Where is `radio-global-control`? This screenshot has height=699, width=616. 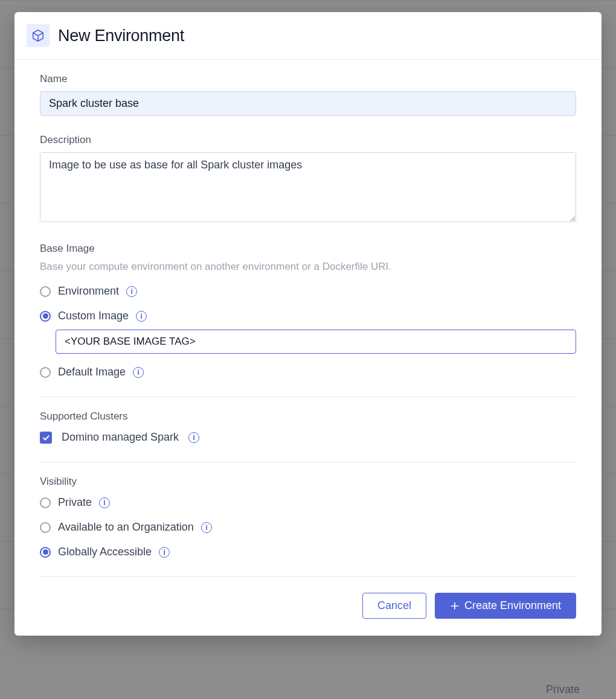
radio-global-control is located at coordinates (45, 552).